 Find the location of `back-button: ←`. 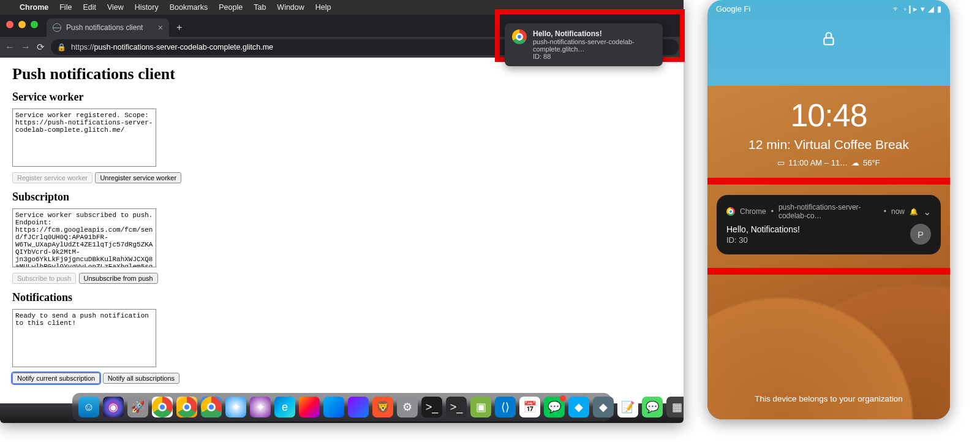

back-button: ← is located at coordinates (10, 47).